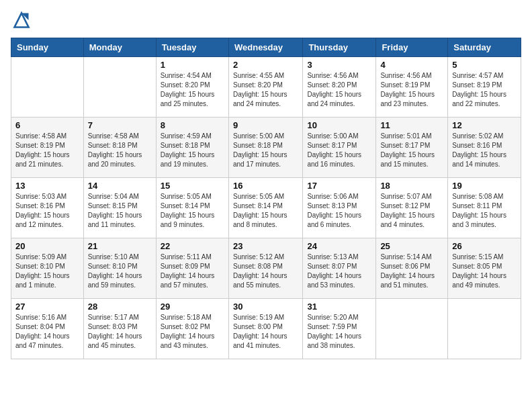  I want to click on day-number: 17, so click(339, 185).